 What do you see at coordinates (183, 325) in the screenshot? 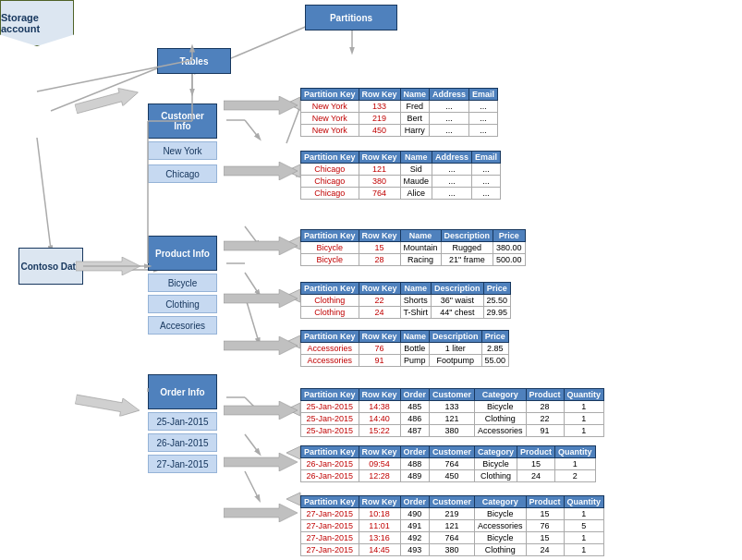
I see `accessories-partition: Accesories` at bounding box center [183, 325].